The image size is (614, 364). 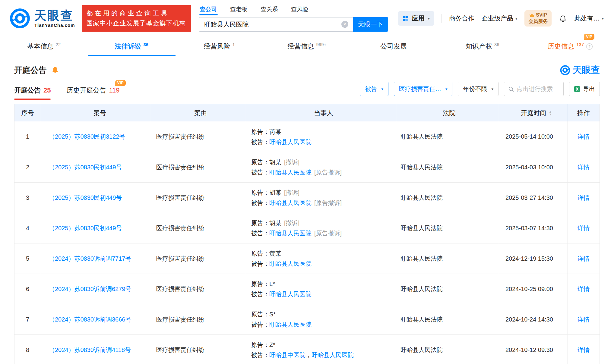 What do you see at coordinates (371, 24) in the screenshot?
I see `search-button: 天眼一下` at bounding box center [371, 24].